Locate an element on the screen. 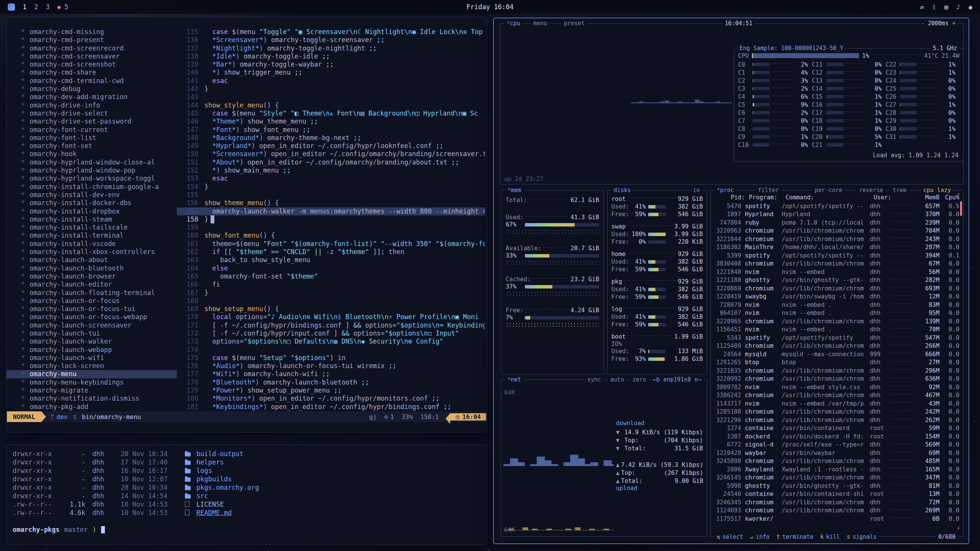  workspace-button: 2 is located at coordinates (36, 7).